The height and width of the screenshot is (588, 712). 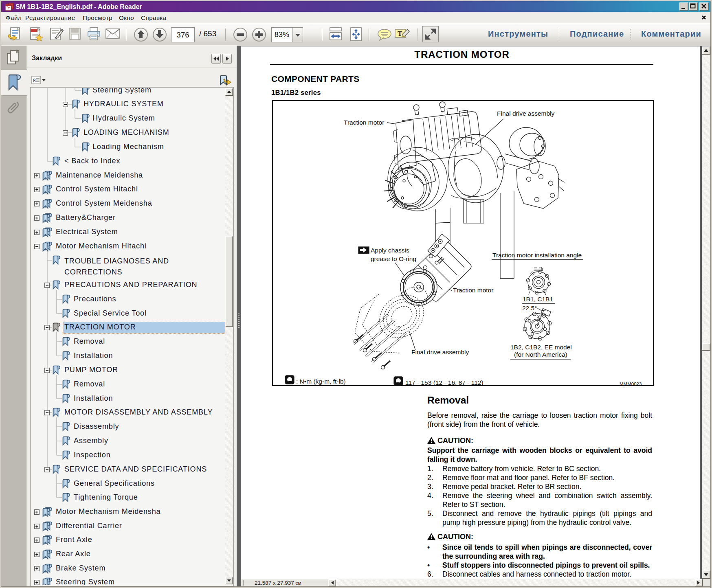 I want to click on svg-text: 1B1, C1B1, so click(x=538, y=299).